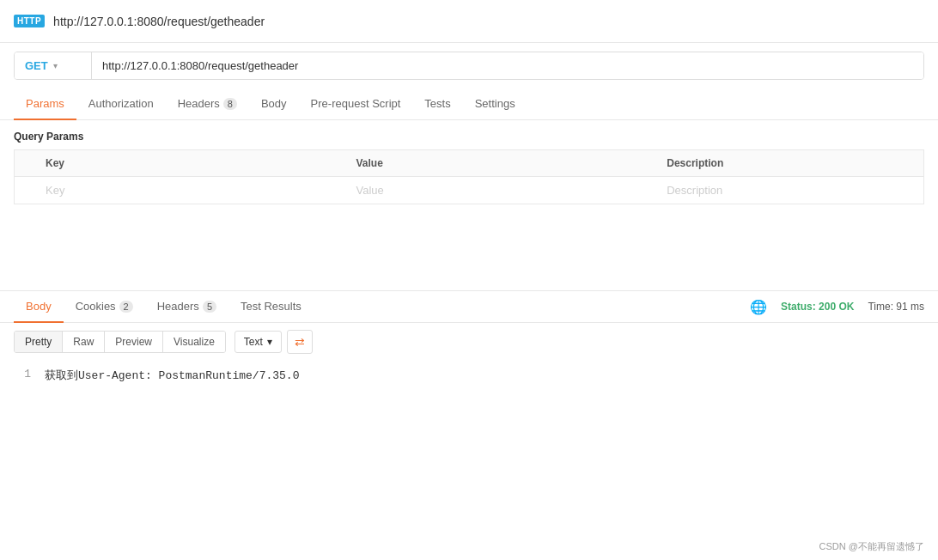 The height and width of the screenshot is (560, 938). What do you see at coordinates (39, 307) in the screenshot?
I see `tab-response-body: Body` at bounding box center [39, 307].